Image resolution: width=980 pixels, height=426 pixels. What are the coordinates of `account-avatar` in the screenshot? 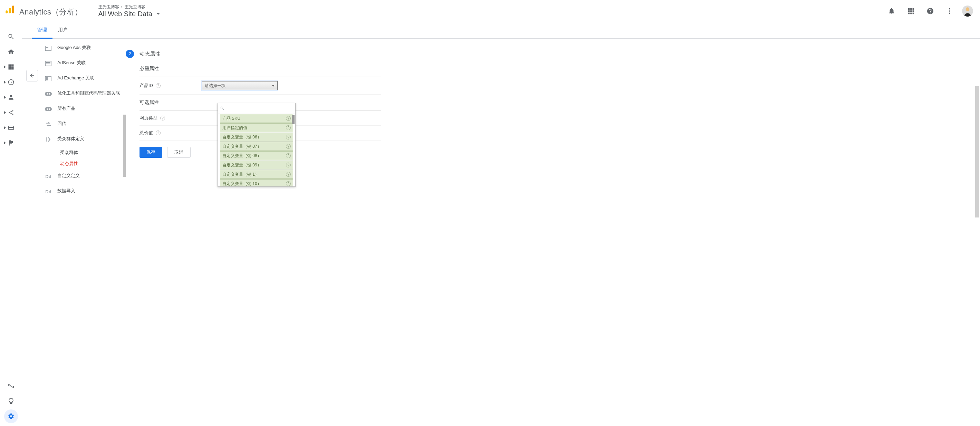 It's located at (968, 11).